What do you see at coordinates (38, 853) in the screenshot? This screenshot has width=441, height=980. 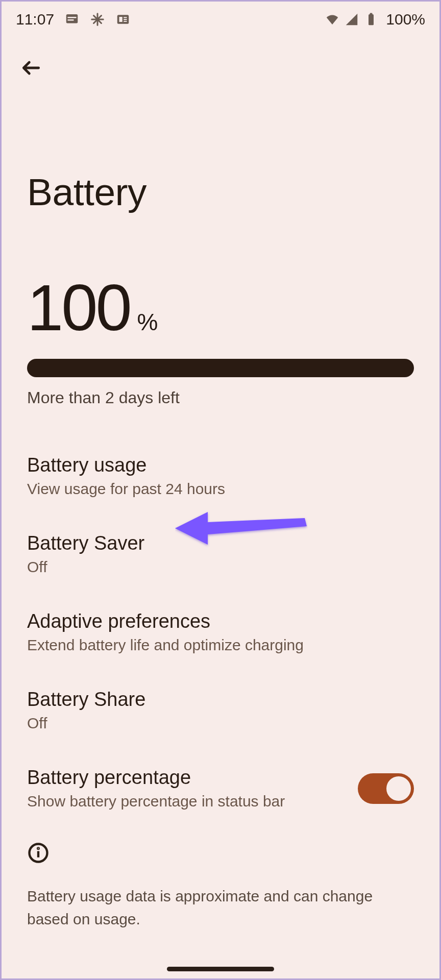 I see `info-icon` at bounding box center [38, 853].